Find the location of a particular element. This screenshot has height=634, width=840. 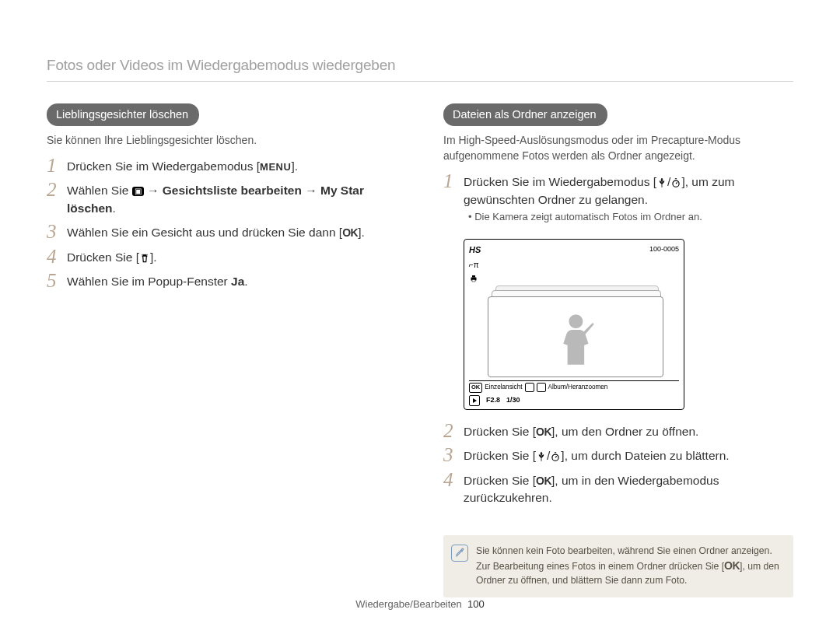

person-silhouette-icon is located at coordinates (576, 337).